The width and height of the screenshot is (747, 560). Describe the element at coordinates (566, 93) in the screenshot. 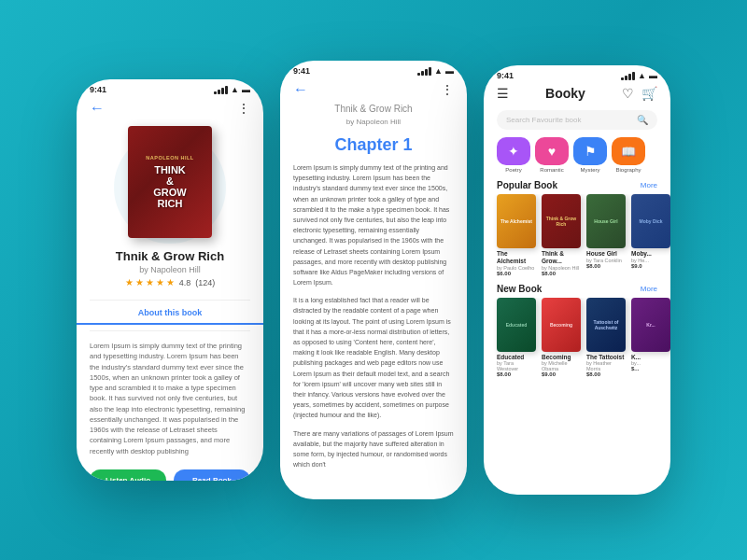

I see `app-title: Booky` at that location.